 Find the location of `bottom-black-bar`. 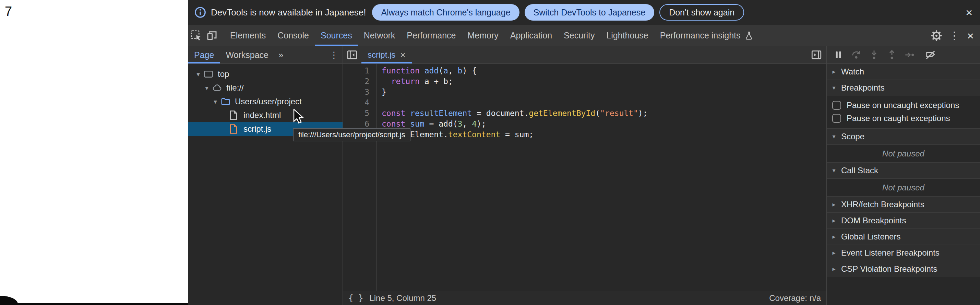

bottom-black-bar is located at coordinates (94, 304).